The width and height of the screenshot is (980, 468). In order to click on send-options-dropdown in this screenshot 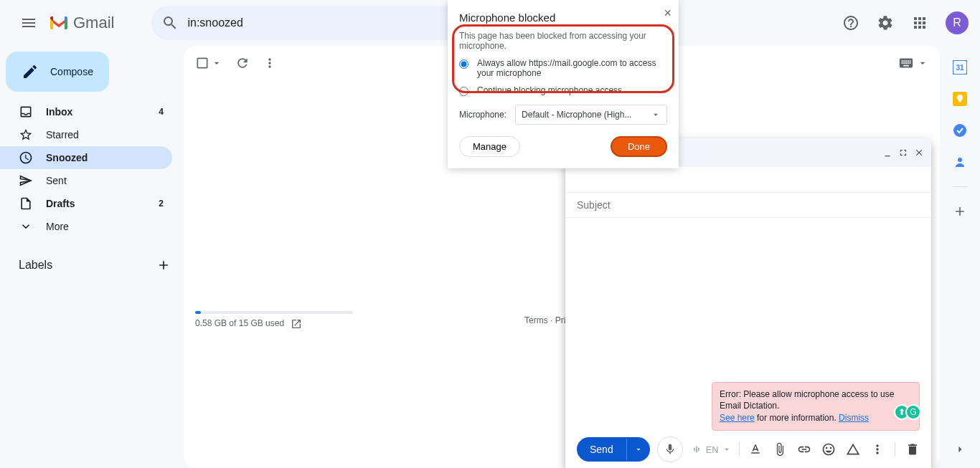, I will do `click(639, 449)`.